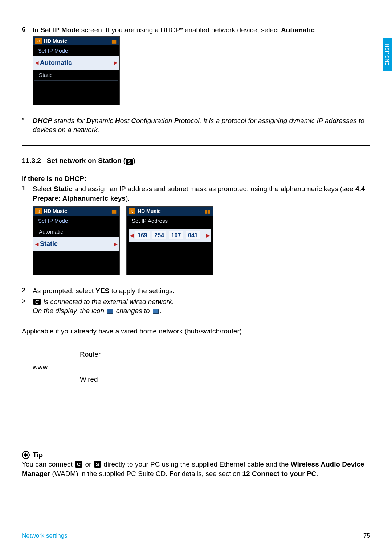 The image size is (392, 554). Describe the element at coordinates (225, 379) in the screenshot. I see `wired-label: Wired` at that location.